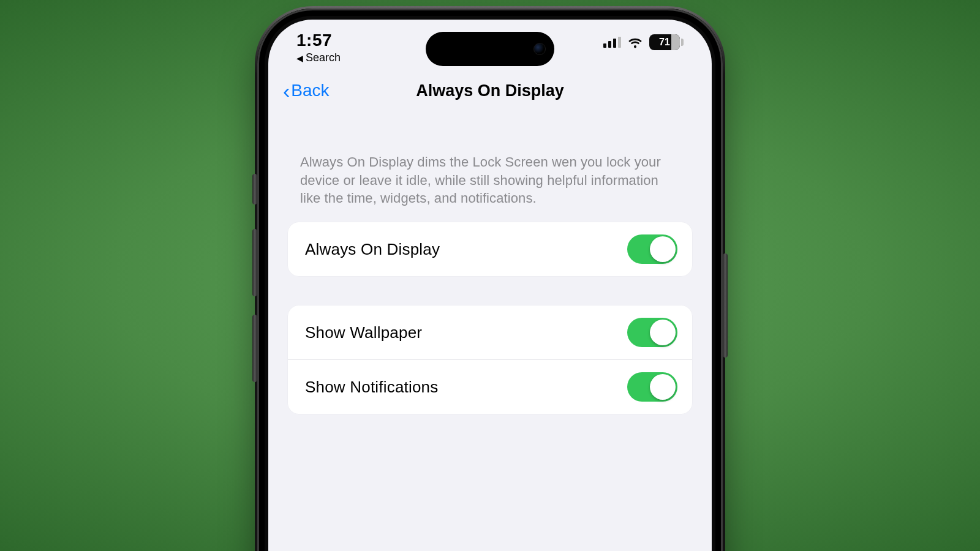  I want to click on wifi-icon, so click(635, 42).